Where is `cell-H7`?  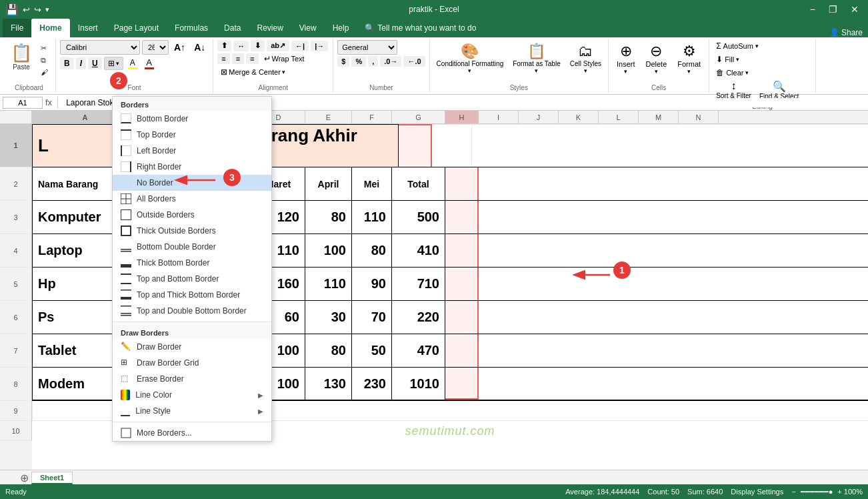 cell-H7 is located at coordinates (462, 351).